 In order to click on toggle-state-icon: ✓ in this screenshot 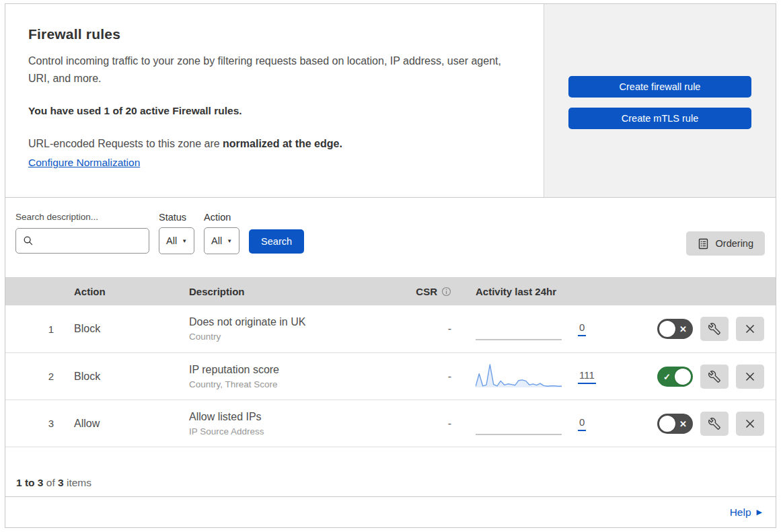, I will do `click(667, 377)`.